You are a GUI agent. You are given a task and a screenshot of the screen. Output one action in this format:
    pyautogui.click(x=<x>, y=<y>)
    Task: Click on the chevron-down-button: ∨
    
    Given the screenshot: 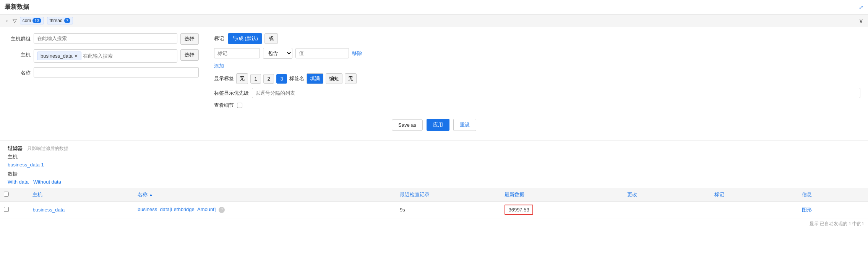 What is the action you would take?
    pyautogui.click(x=861, y=21)
    